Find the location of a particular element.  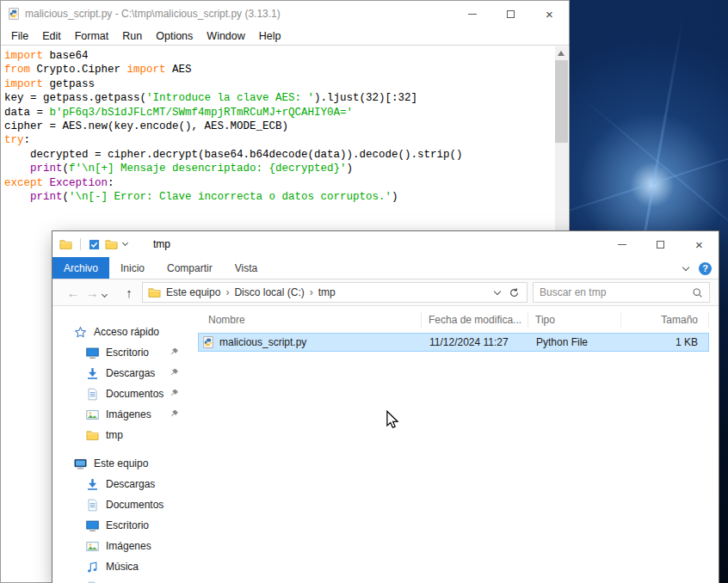

up-button: ↑ is located at coordinates (129, 292).